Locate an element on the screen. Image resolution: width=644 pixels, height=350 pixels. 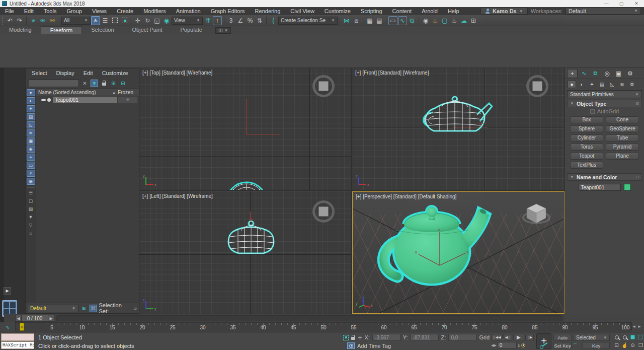
primitive-category-dropdown: Standard Primitives▼ is located at coordinates (605, 94).